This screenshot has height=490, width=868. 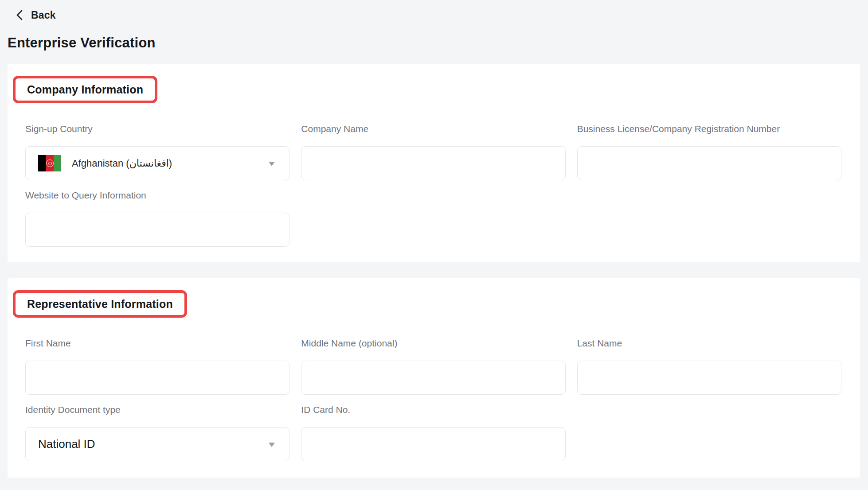 What do you see at coordinates (35, 15) in the screenshot?
I see `back-button: Back` at bounding box center [35, 15].